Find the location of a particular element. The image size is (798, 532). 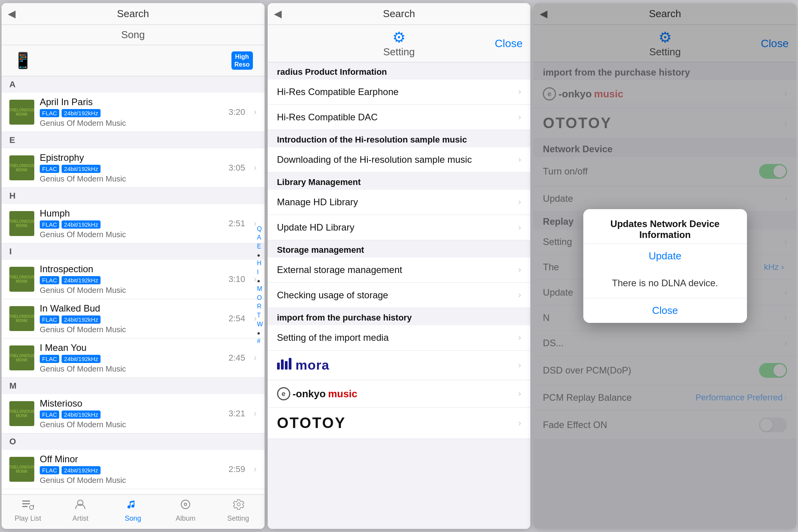

settings-item-import-media: Setting of the import media › is located at coordinates (399, 338).